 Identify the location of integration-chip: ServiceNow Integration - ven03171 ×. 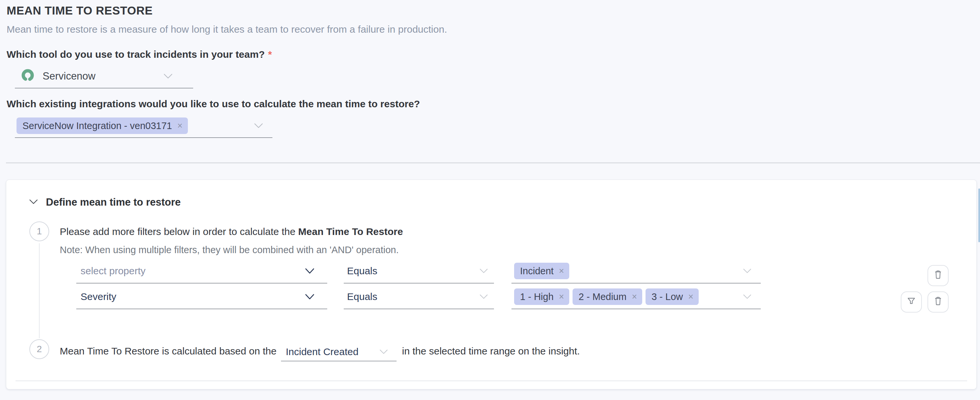
(102, 125).